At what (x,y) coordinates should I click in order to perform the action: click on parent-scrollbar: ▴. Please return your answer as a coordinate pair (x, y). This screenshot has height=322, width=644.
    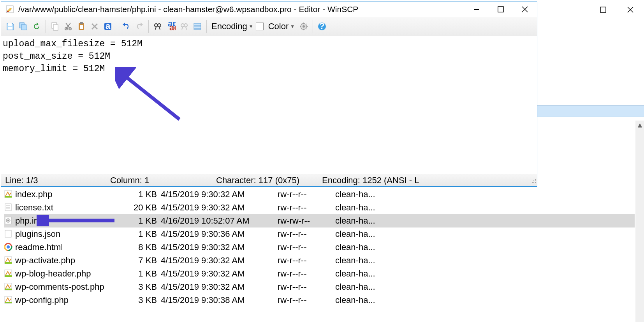
    Looking at the image, I should click on (640, 221).